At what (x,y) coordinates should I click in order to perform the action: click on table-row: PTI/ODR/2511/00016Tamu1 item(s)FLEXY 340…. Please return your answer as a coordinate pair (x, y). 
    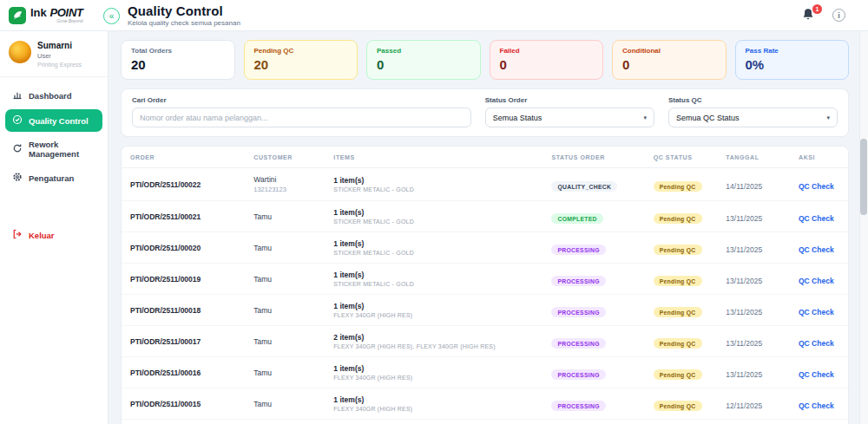
    Looking at the image, I should click on (484, 373).